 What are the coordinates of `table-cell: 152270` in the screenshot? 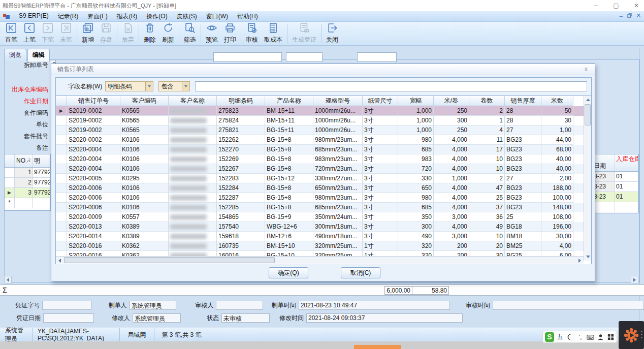 It's located at (241, 149).